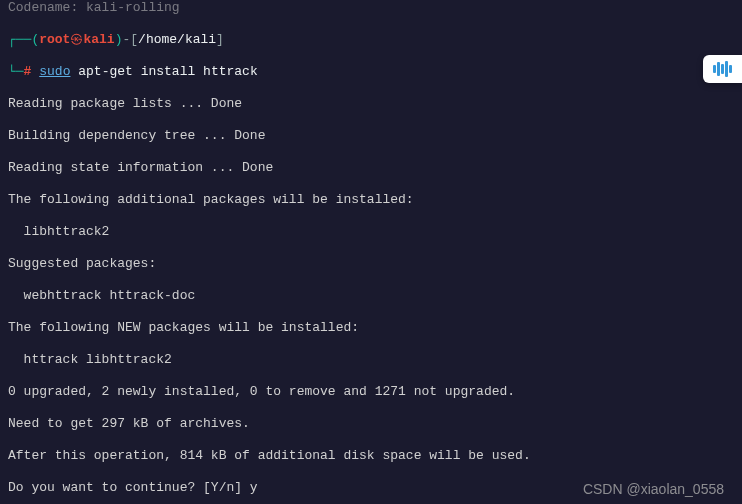 The image size is (742, 504). Describe the element at coordinates (371, 40) in the screenshot. I see `prompt-line-1: ┌──(root㉿kali)-[/home/kali]` at that location.